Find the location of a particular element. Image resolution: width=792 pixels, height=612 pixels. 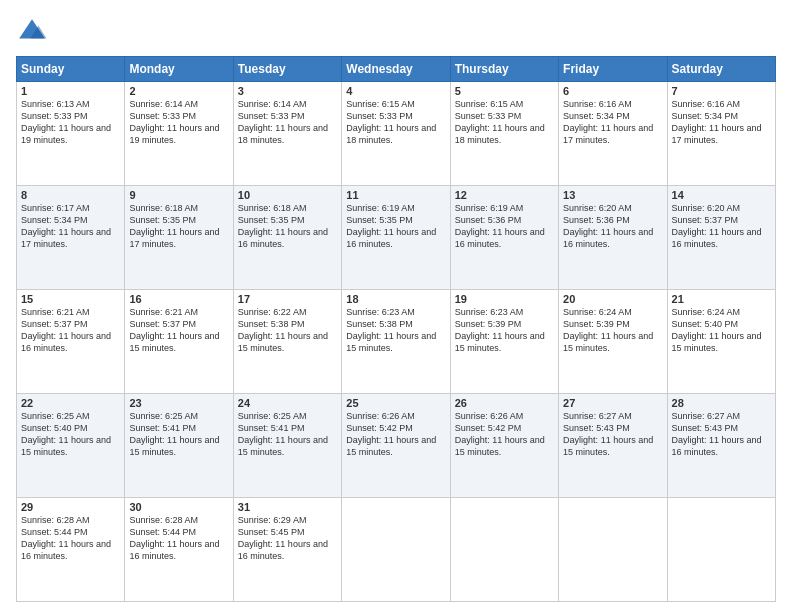

day-info: Sunrise: 6:25 AMSunset: 5:40 PMDaylight:… is located at coordinates (66, 434).